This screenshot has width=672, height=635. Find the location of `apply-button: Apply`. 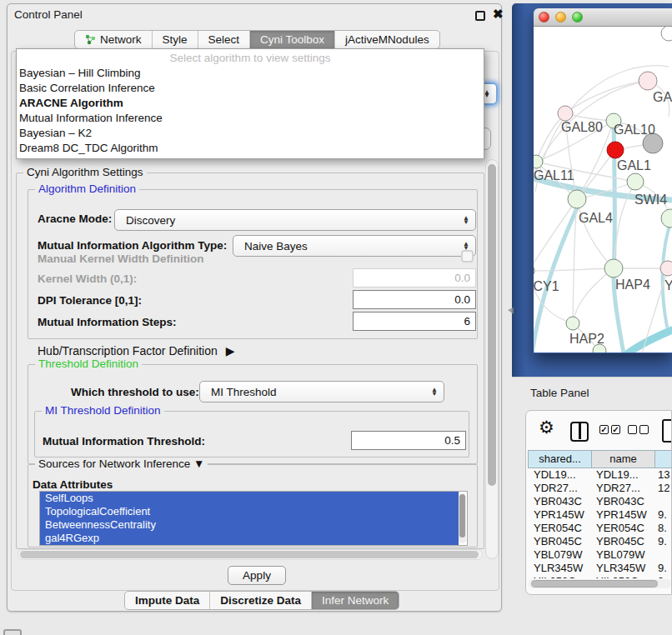

apply-button: Apply is located at coordinates (257, 575).